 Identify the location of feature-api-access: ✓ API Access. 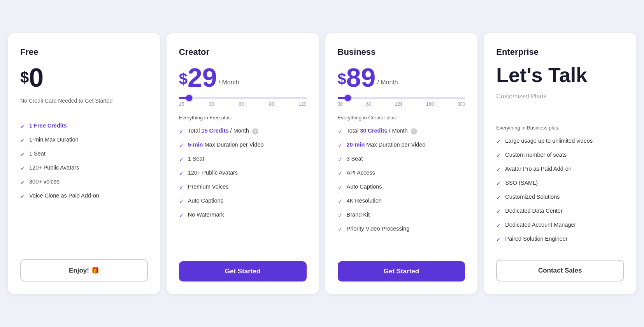
(402, 173).